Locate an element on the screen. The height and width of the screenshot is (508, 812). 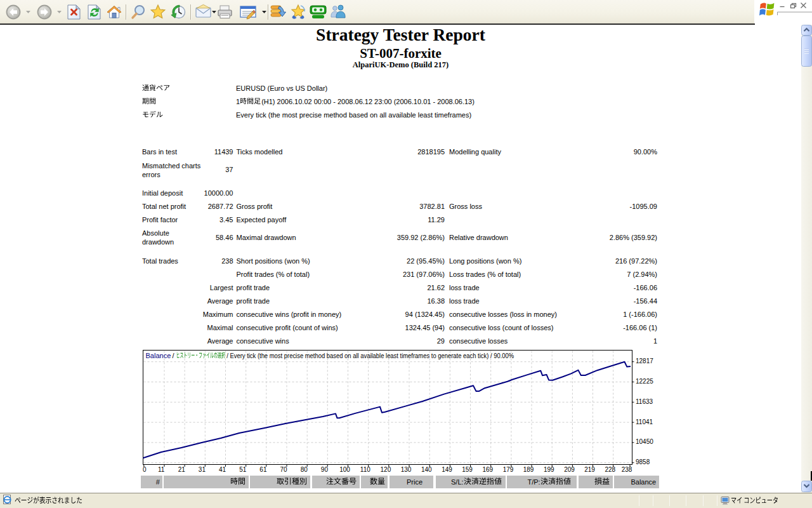
svg-text: 140 is located at coordinates (426, 470).